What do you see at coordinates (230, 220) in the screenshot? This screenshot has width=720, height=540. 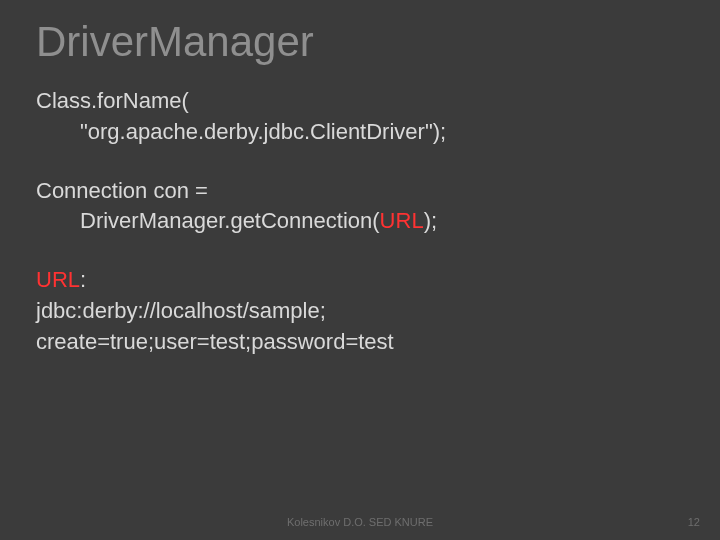 I see `code-line-4a: DriverManager.getConnection(` at bounding box center [230, 220].